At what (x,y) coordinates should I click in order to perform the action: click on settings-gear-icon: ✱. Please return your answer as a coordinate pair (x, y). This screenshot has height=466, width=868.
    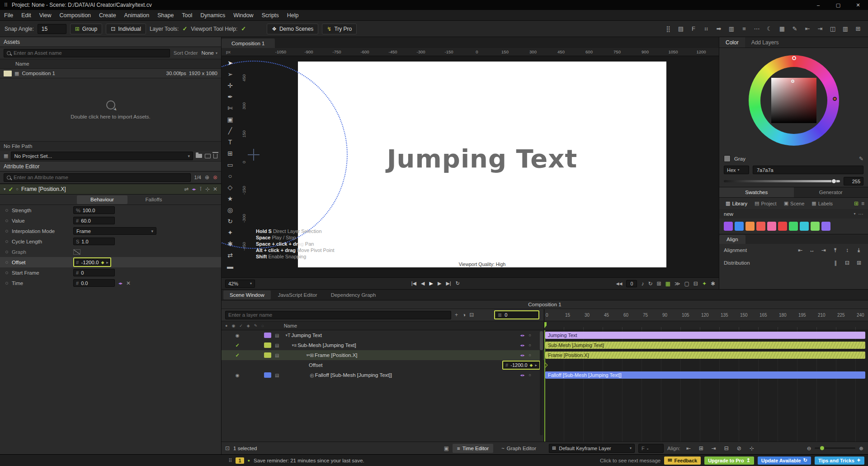
    Looking at the image, I should click on (713, 284).